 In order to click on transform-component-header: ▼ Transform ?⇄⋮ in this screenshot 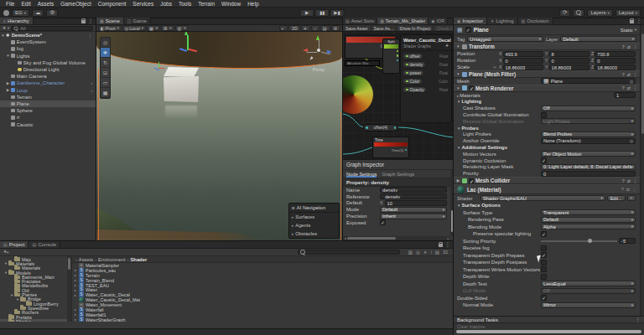, I will do `click(547, 47)`.